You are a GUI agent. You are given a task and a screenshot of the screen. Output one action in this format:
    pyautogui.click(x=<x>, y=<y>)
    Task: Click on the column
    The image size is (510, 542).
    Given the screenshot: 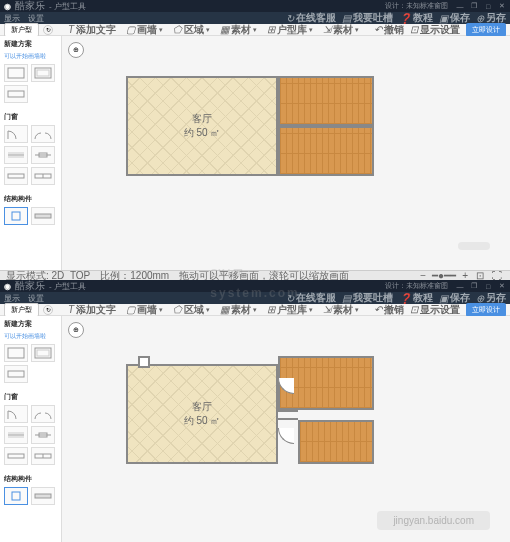 What is the action you would take?
    pyautogui.click(x=144, y=362)
    